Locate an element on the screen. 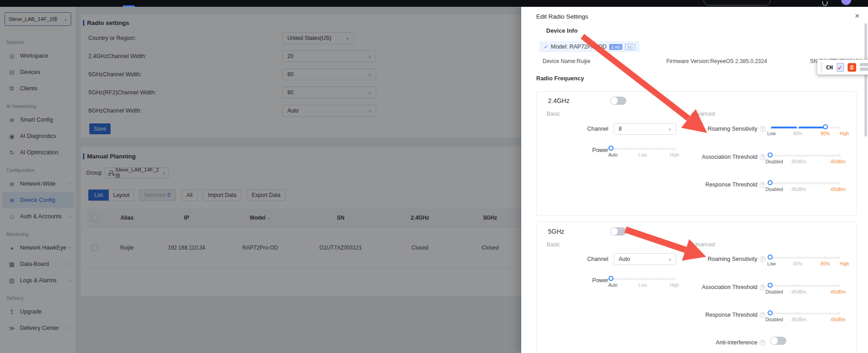 The width and height of the screenshot is (868, 353). band-5ghz-card: 5GHz Basic Advanced Channel Auto Roaming… is located at coordinates (696, 288).